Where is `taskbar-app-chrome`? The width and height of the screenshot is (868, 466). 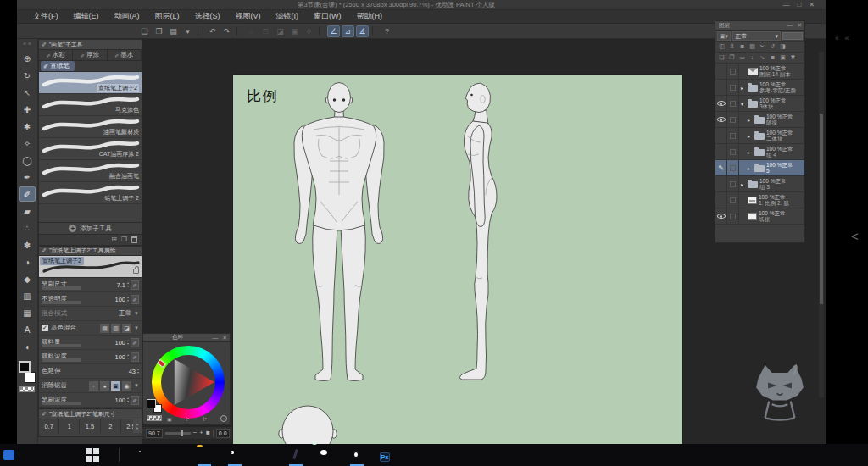
taskbar-app-chrome is located at coordinates (143, 455).